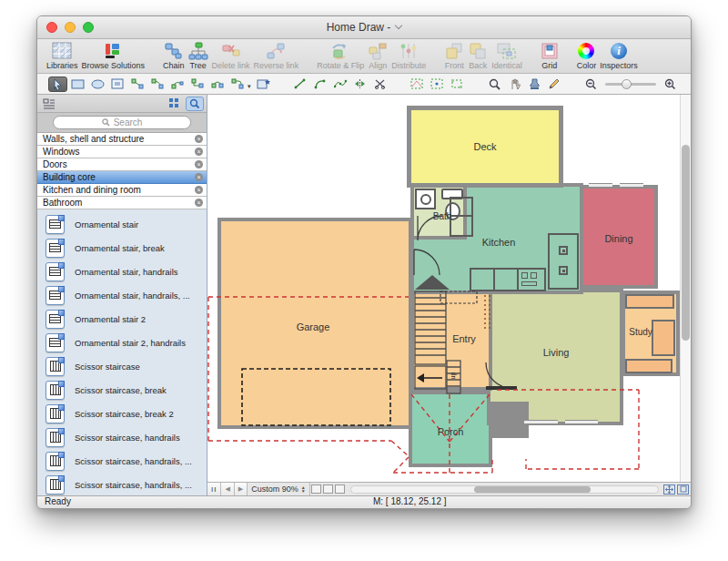  What do you see at coordinates (378, 56) in the screenshot?
I see `align-button: Align` at bounding box center [378, 56].